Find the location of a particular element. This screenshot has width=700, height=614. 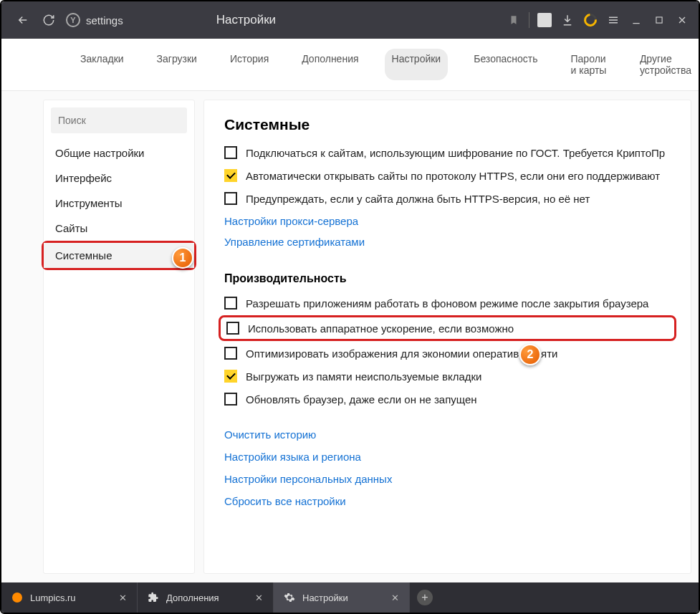

maximize-button is located at coordinates (659, 20).